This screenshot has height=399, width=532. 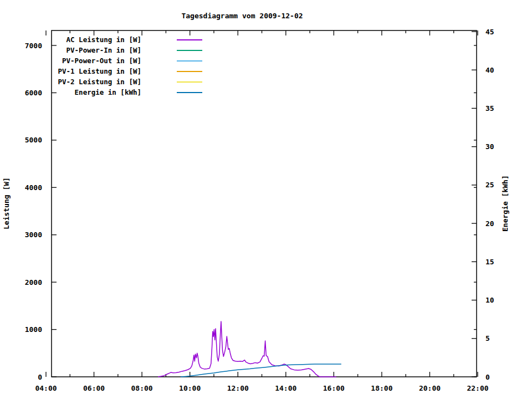 What do you see at coordinates (127, 71) in the screenshot?
I see `legend-item-3: PV-1 Leistung in [W]` at bounding box center [127, 71].